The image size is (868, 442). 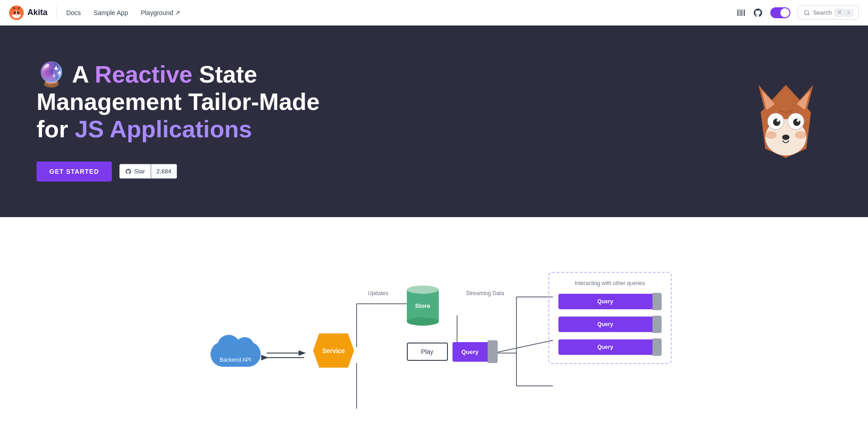 What do you see at coordinates (16, 13) in the screenshot?
I see `logo-icon` at bounding box center [16, 13].